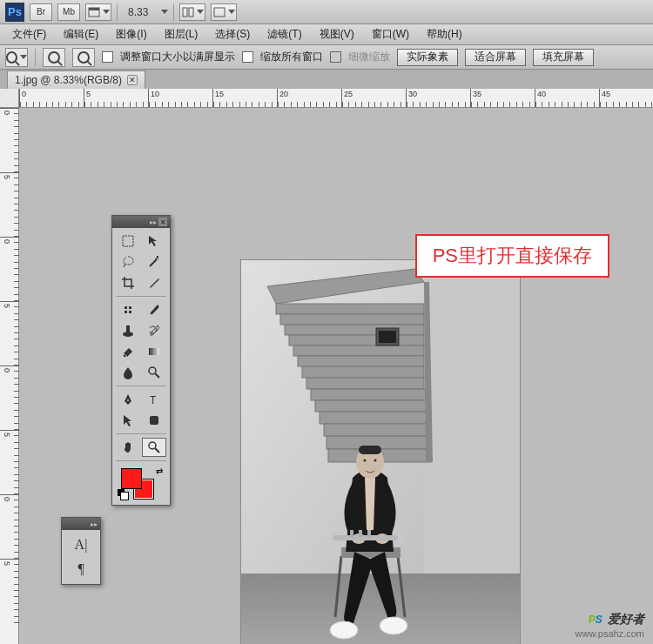  What do you see at coordinates (247, 57) in the screenshot?
I see `zoom-all-checkbox` at bounding box center [247, 57].